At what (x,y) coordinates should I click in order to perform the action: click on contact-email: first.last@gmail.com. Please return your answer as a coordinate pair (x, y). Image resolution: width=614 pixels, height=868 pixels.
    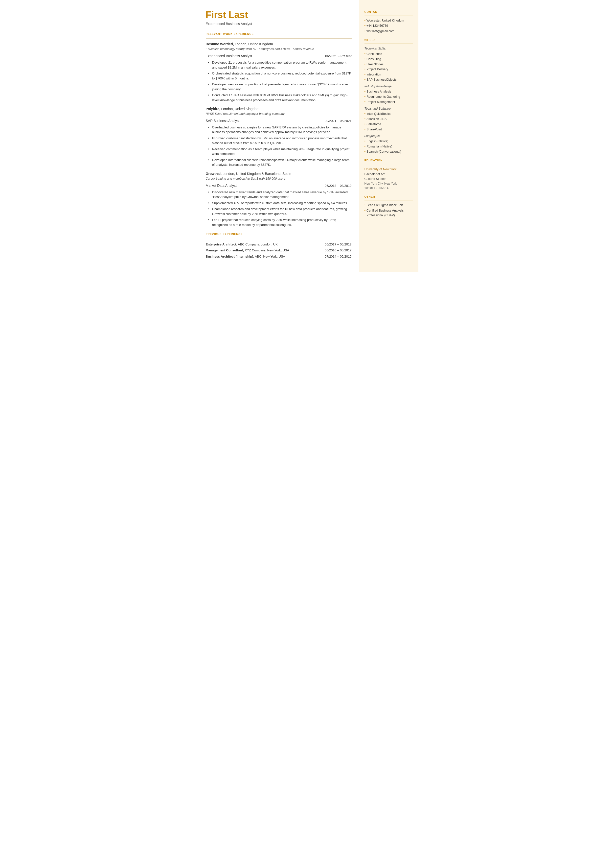
    Looking at the image, I should click on (389, 31).